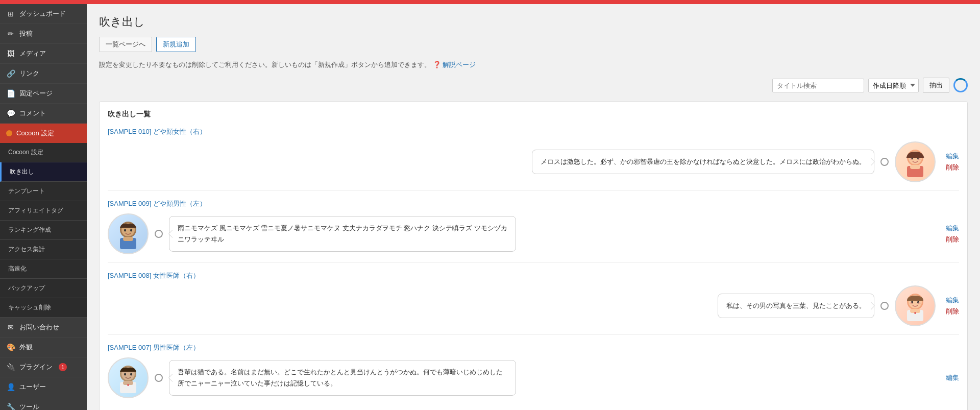 The image size is (980, 410). Describe the element at coordinates (26, 347) in the screenshot. I see `sidebar-item-label: 外観` at that location.